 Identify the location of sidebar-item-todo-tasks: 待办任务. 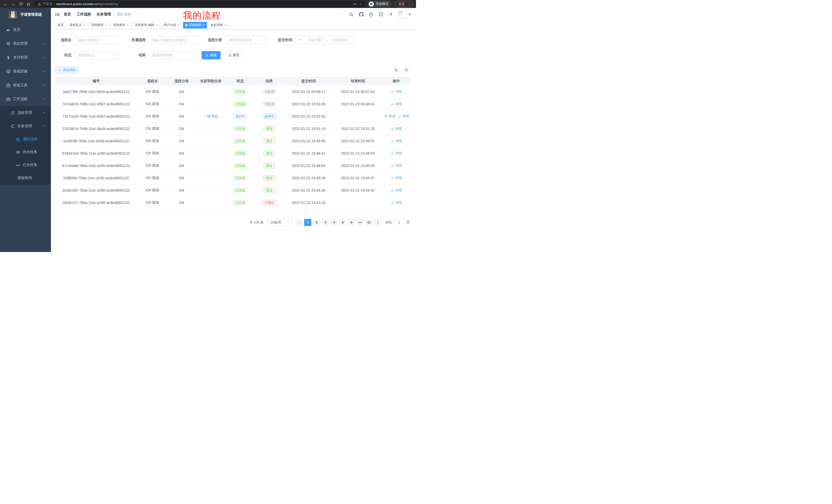
(26, 152).